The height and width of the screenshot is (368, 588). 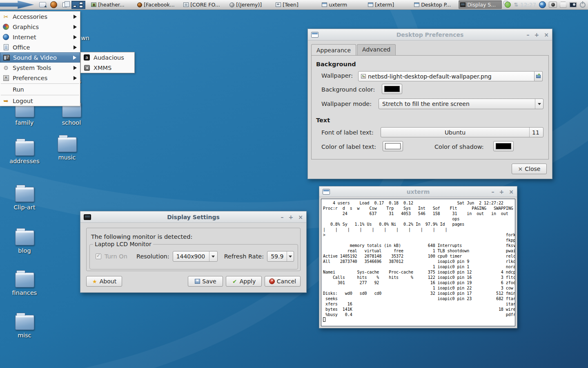 I want to click on close-x-icon: ×, so click(x=521, y=169).